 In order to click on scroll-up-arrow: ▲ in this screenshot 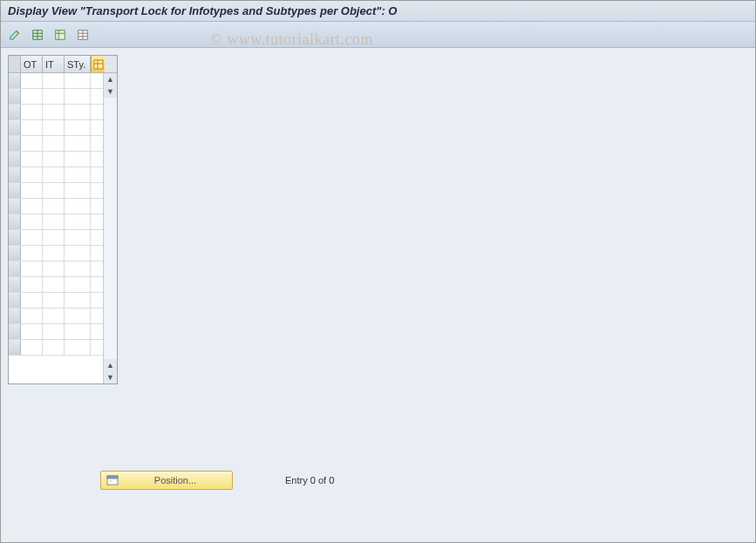, I will do `click(110, 79)`.